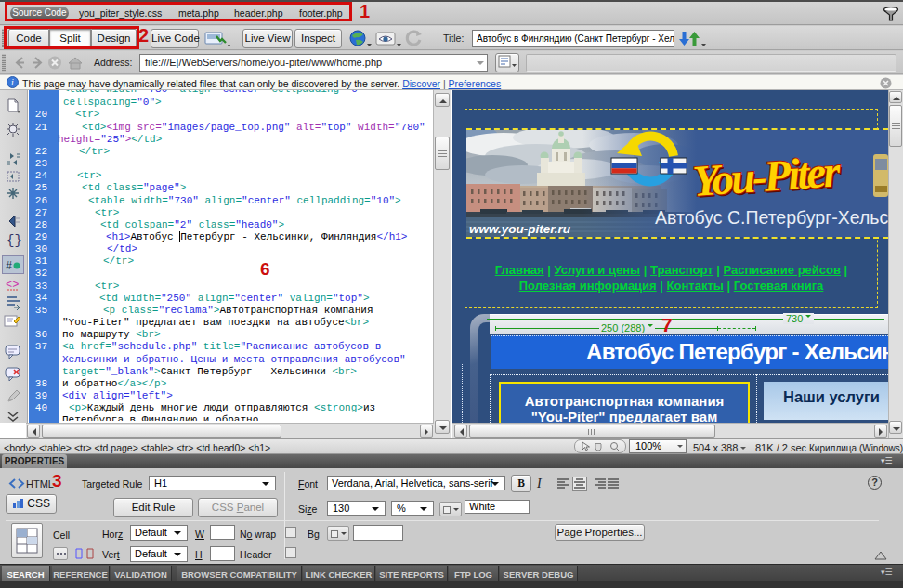 This screenshot has width=903, height=588. Describe the element at coordinates (767, 176) in the screenshot. I see `svg-text: You-Piter` at that location.